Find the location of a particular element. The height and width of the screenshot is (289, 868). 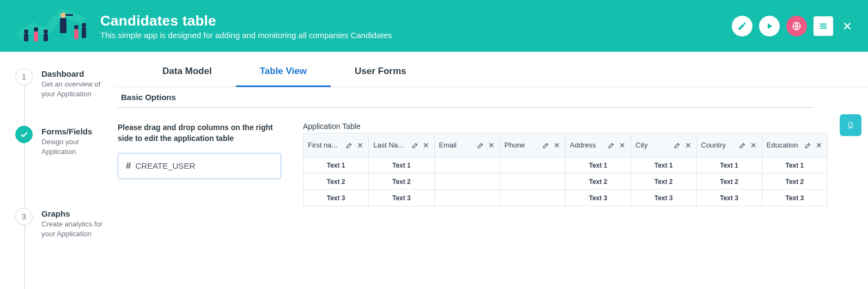

tab-data-model: Data Model is located at coordinates (187, 71).